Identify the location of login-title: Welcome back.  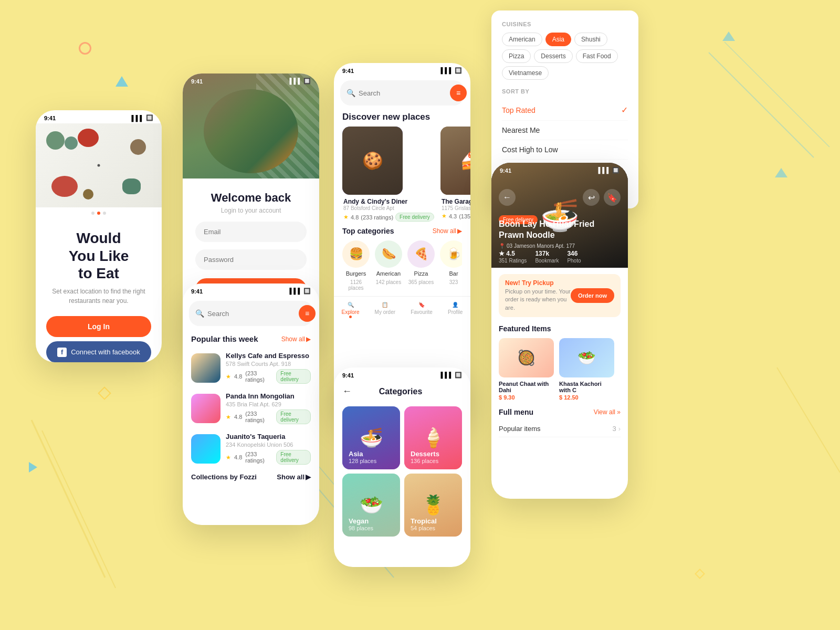
(251, 198).